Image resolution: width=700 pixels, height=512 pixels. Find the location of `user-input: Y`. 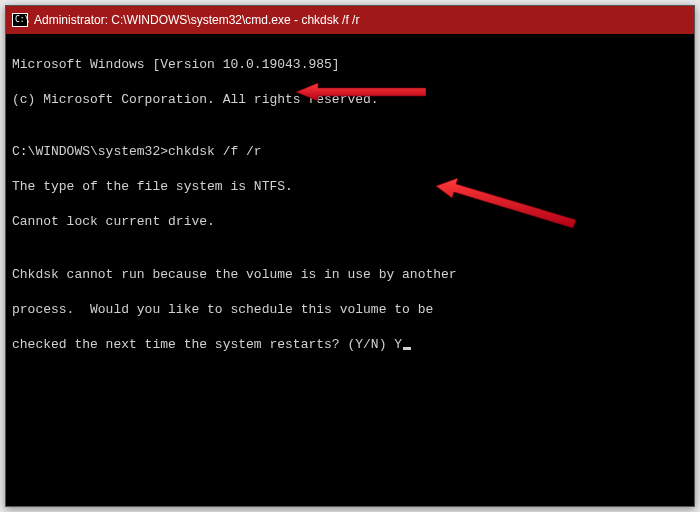

user-input: Y is located at coordinates (398, 344).